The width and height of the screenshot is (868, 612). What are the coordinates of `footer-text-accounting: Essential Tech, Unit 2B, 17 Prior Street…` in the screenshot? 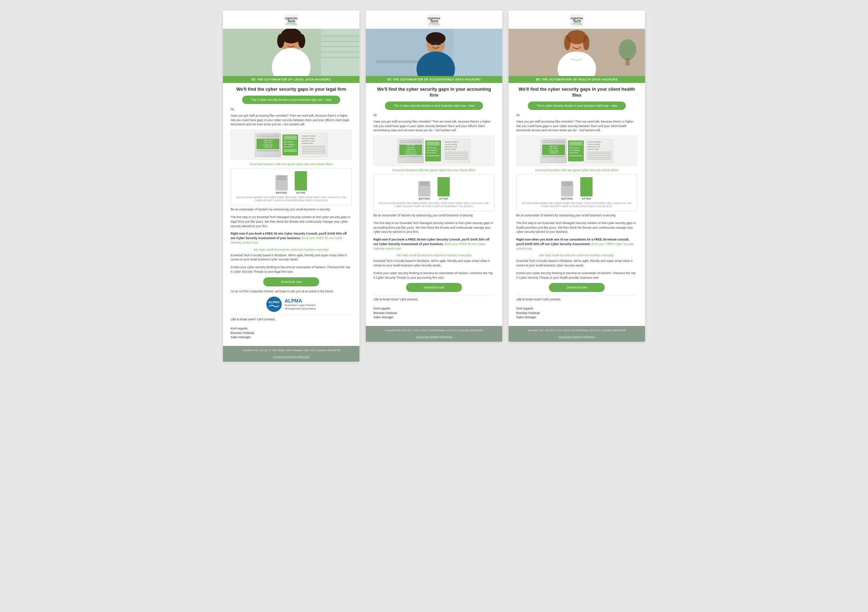 It's located at (434, 331).